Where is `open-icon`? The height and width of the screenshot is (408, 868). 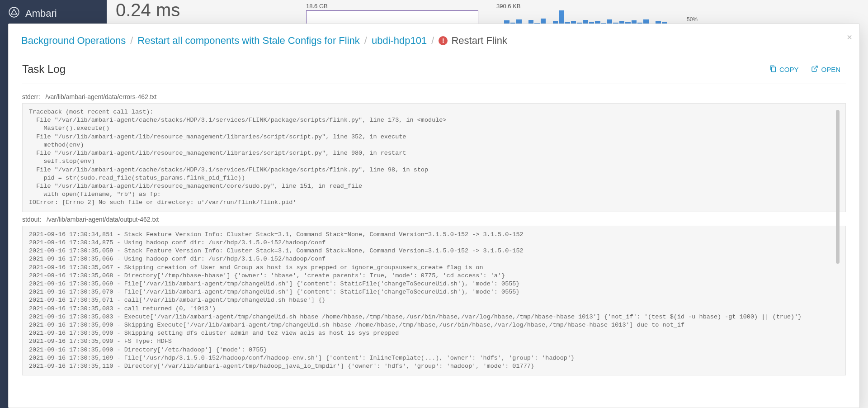 open-icon is located at coordinates (815, 70).